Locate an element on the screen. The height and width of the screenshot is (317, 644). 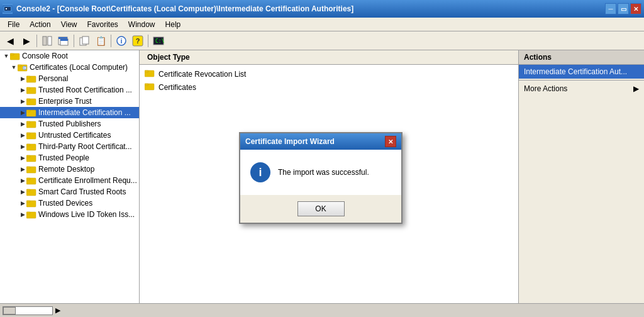
properties-button: i is located at coordinates (121, 41).